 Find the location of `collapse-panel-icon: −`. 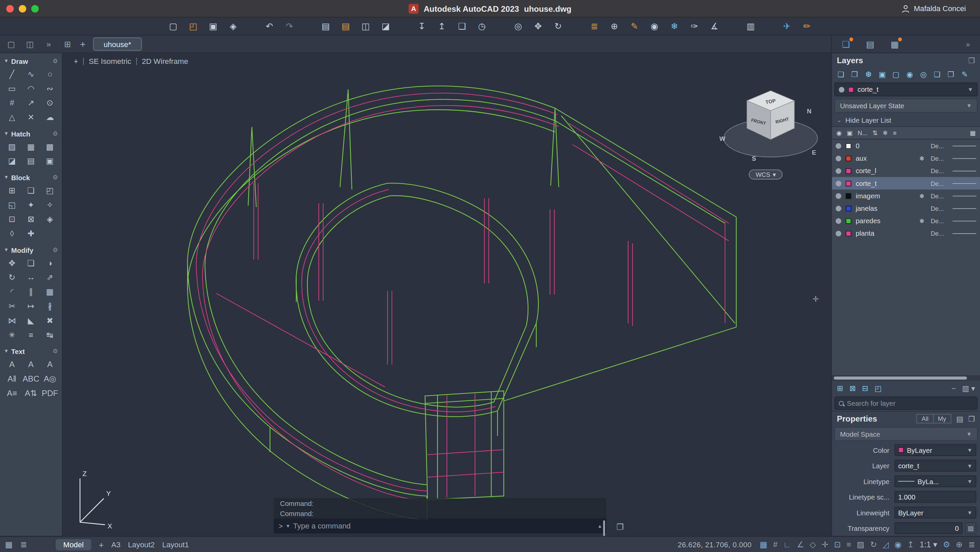

collapse-panel-icon: − is located at coordinates (953, 388).